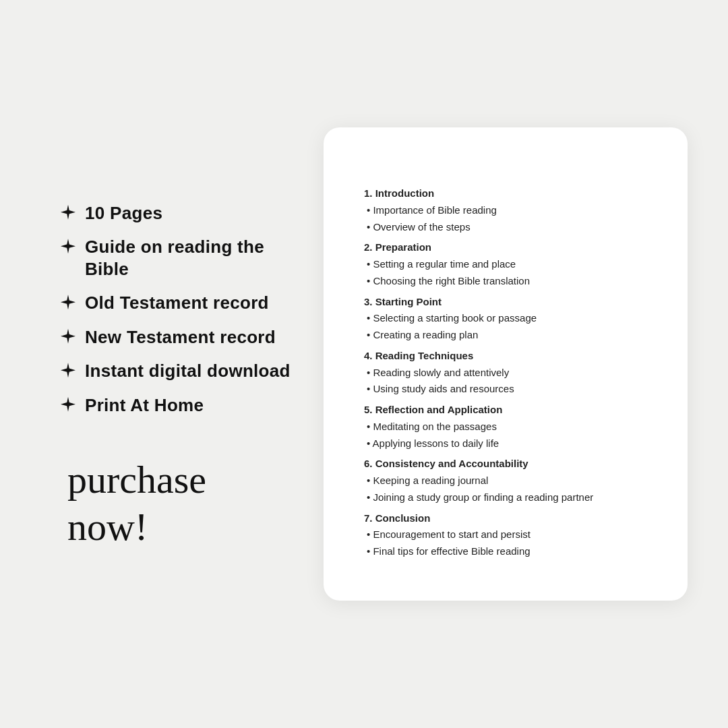 This screenshot has width=728, height=728. I want to click on toc-heading: 4. Reading Techniques, so click(506, 356).